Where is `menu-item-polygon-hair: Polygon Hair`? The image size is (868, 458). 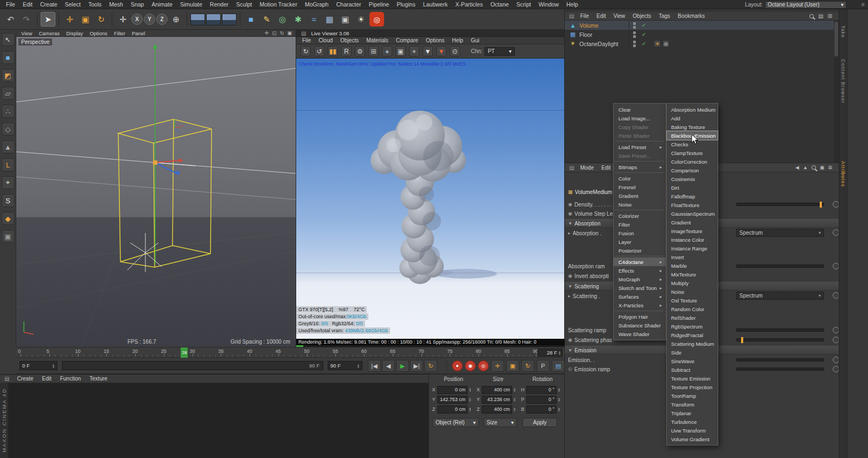 menu-item-polygon-hair: Polygon Hair is located at coordinates (640, 317).